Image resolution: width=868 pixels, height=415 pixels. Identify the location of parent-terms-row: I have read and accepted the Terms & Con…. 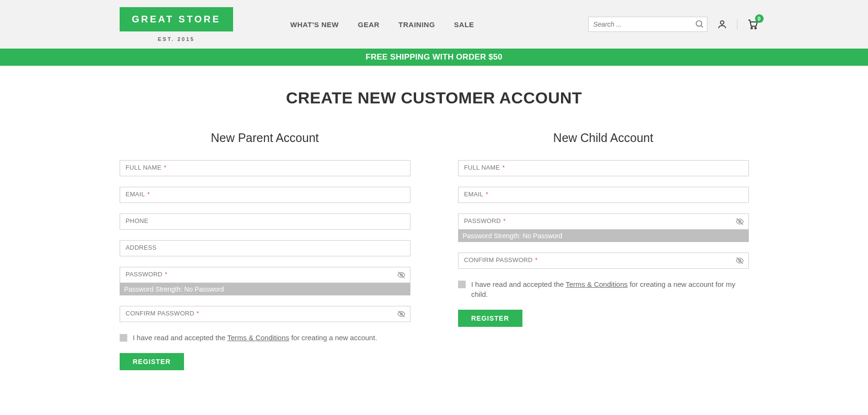
(265, 337).